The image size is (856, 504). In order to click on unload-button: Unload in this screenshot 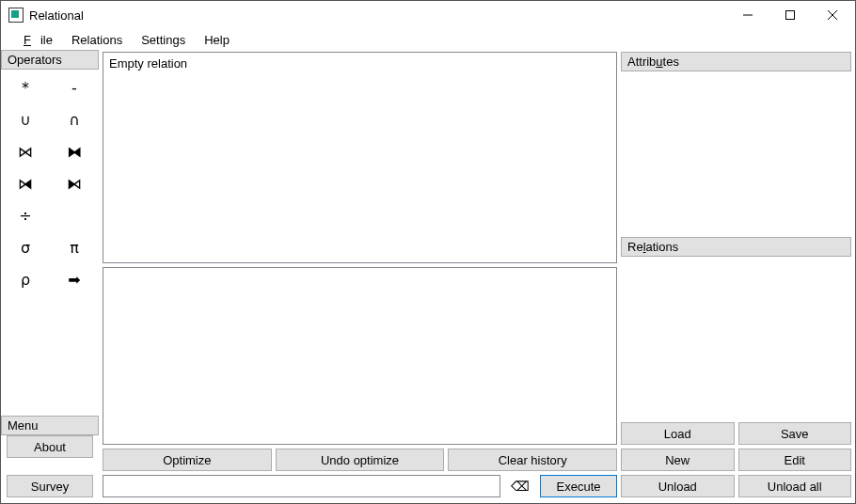, I will do `click(677, 486)`.